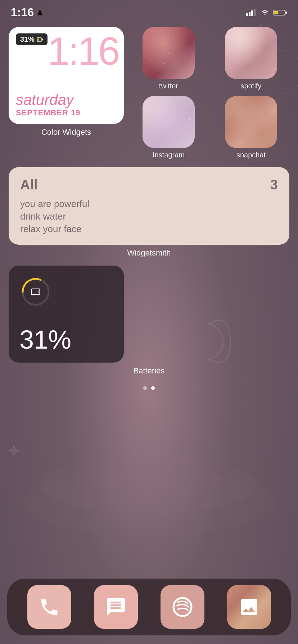  I want to click on marble-overlay, so click(251, 53).